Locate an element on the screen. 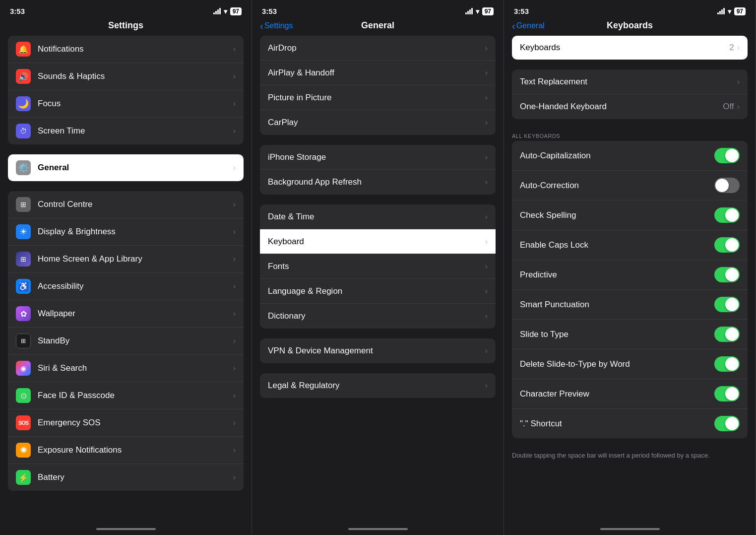 The image size is (756, 535). keyboards-row: Keyboards 2 › is located at coordinates (630, 48).